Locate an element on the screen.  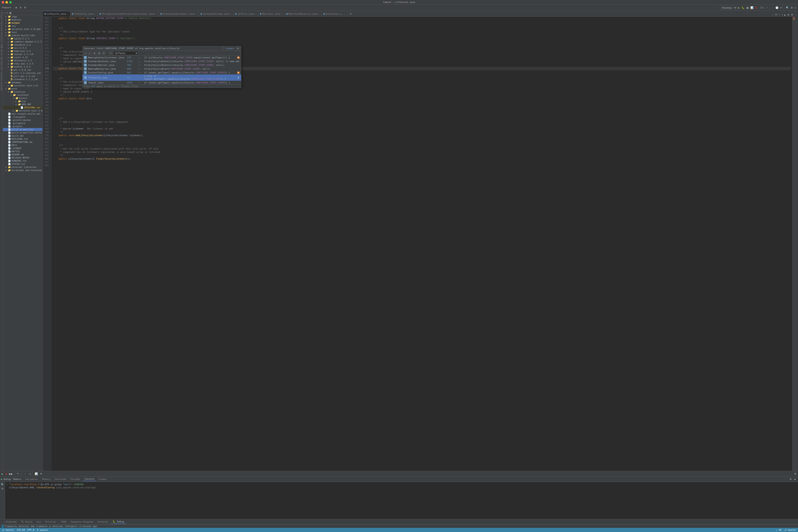
debug-step-over-btn: ↷ is located at coordinates (18, 474).